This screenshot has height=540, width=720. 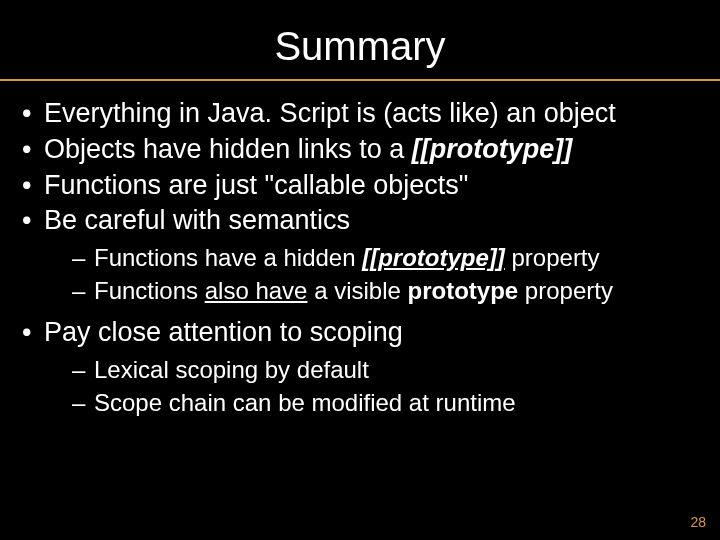 I want to click on bullet-text-part: Objects have hidden links to a, so click(x=228, y=149).